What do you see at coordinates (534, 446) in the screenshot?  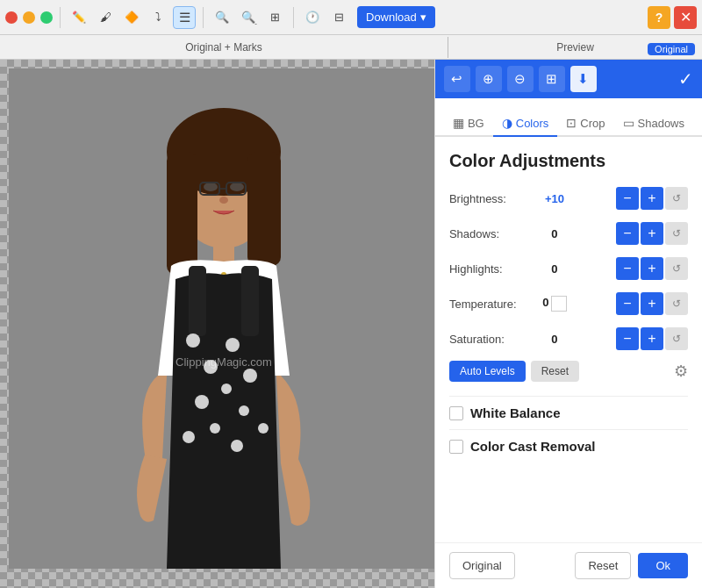 I see `color-cast-label: Color Cast Removal` at bounding box center [534, 446].